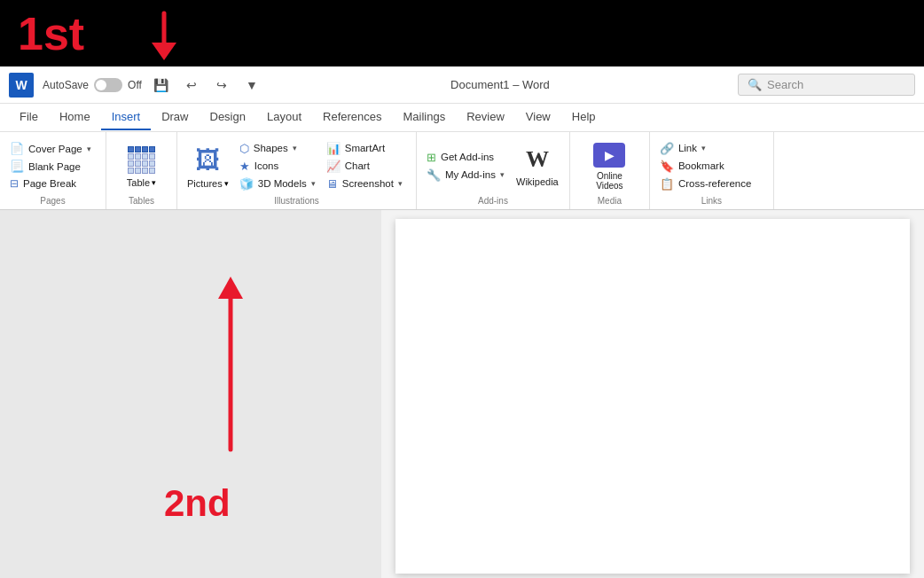 This screenshot has height=578, width=924. Describe the element at coordinates (50, 184) in the screenshot. I see `page-break-label: Page Break` at that location.